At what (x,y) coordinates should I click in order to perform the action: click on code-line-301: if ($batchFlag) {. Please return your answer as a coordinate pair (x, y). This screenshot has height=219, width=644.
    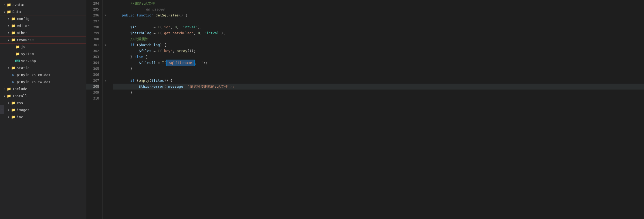
    Looking at the image, I should click on (379, 45).